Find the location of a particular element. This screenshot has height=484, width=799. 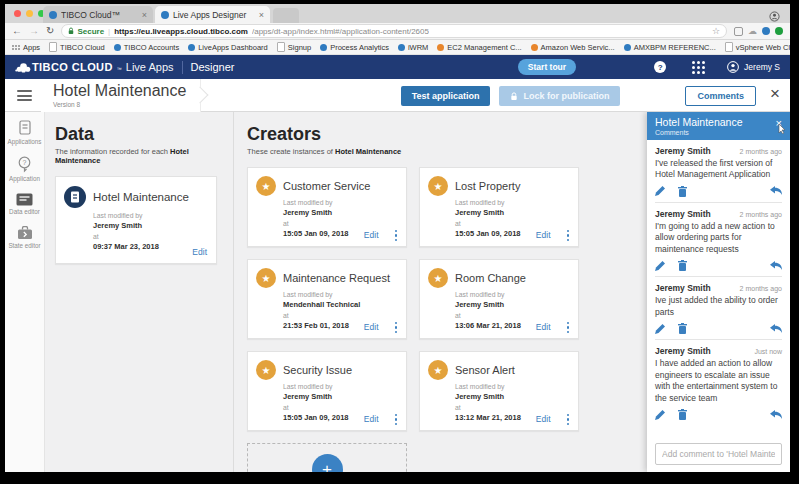

bookmark-star-icon: ☆ is located at coordinates (716, 31).